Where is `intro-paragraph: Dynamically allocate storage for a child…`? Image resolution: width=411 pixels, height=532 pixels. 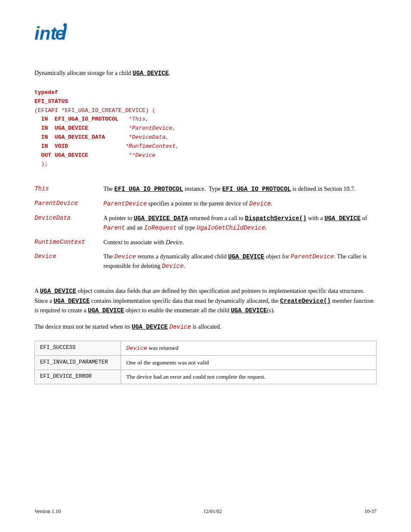
intro-paragraph: Dynamically allocate storage for a child… is located at coordinates (206, 73).